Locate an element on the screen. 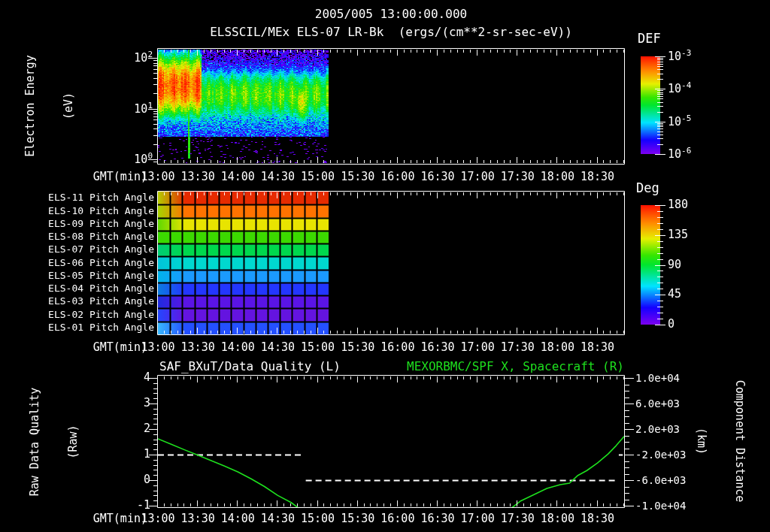 Image resolution: width=770 pixels, height=532 pixels. distance-tick-label: -2.0e+03 is located at coordinates (660, 455).